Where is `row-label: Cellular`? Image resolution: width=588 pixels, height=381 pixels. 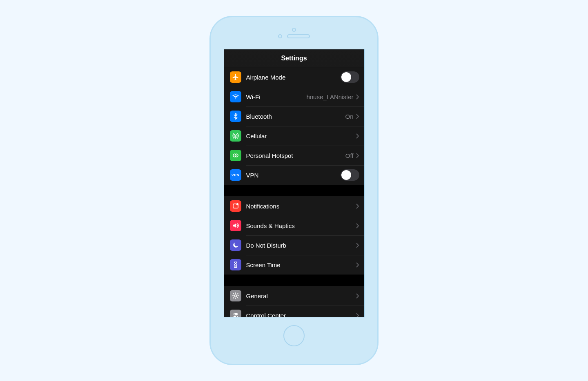 row-label: Cellular is located at coordinates (301, 136).